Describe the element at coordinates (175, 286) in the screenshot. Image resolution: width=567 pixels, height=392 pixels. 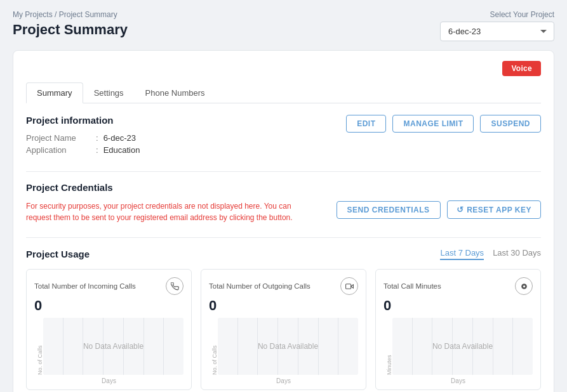
I see `phone-icon` at that location.